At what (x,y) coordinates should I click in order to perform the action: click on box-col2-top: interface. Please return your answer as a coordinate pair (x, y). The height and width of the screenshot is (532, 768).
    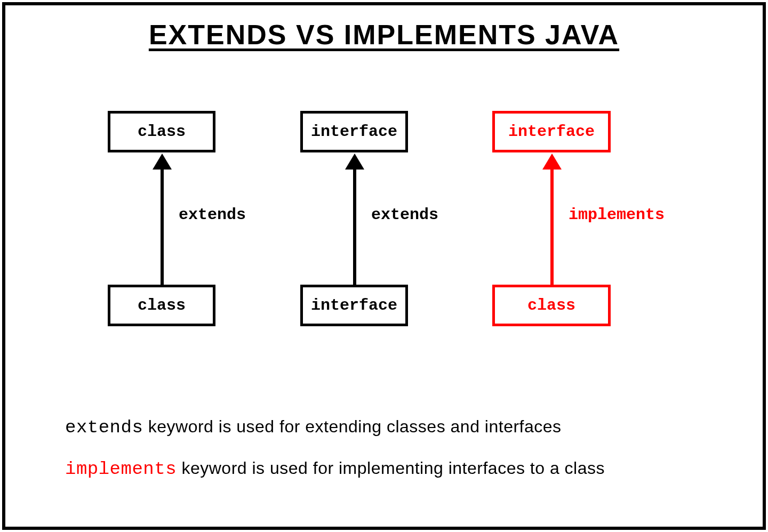
    Looking at the image, I should click on (354, 132).